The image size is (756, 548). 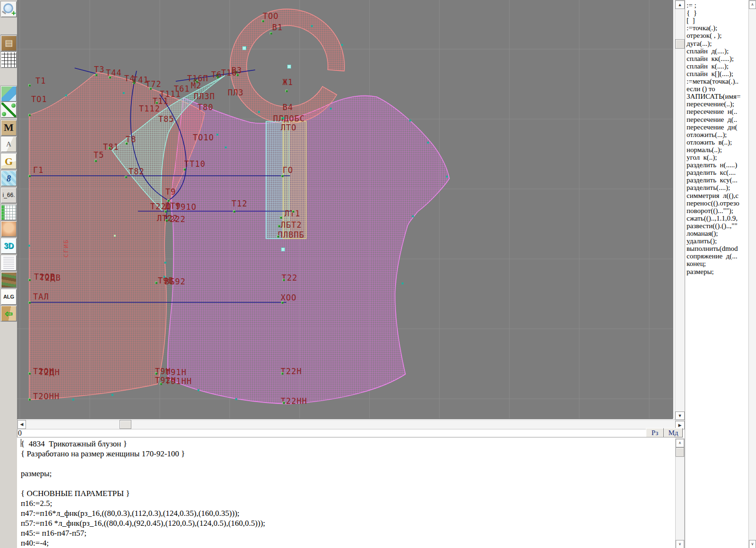 What do you see at coordinates (9, 229) in the screenshot?
I see `portrait-icon` at bounding box center [9, 229].